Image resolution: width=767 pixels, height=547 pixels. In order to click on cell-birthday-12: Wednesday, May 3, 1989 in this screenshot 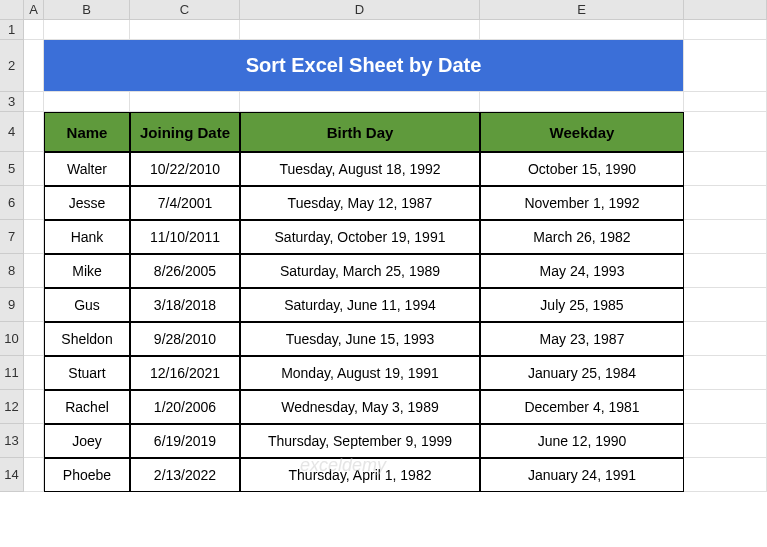, I will do `click(360, 407)`.